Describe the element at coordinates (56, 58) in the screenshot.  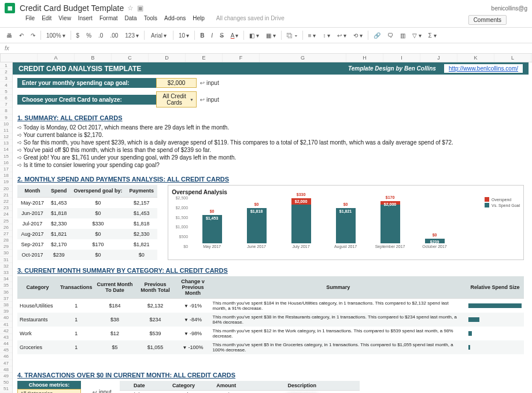
I see `col-A: A` at that location.